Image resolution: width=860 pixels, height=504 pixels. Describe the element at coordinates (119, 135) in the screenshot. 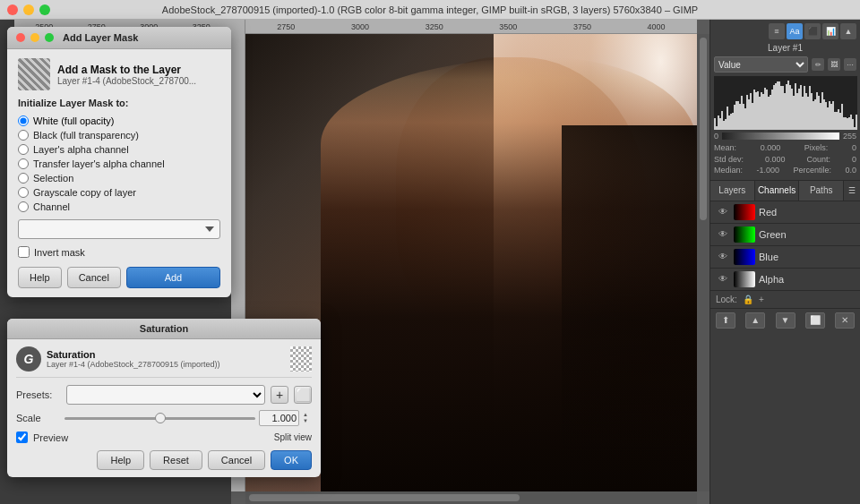

I see `radio-black: Black (full transparency)` at that location.